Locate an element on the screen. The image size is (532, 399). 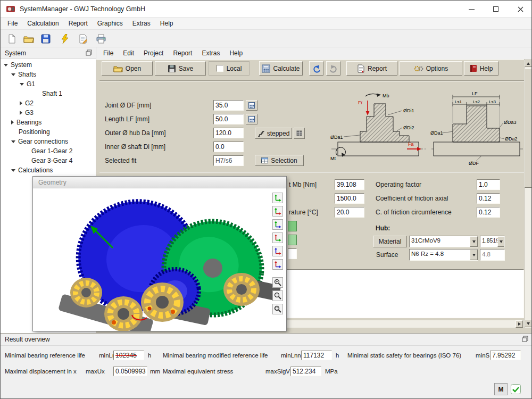
tree-item-gear1-gear2: Gear 1-Gear 2 is located at coordinates (47, 151).